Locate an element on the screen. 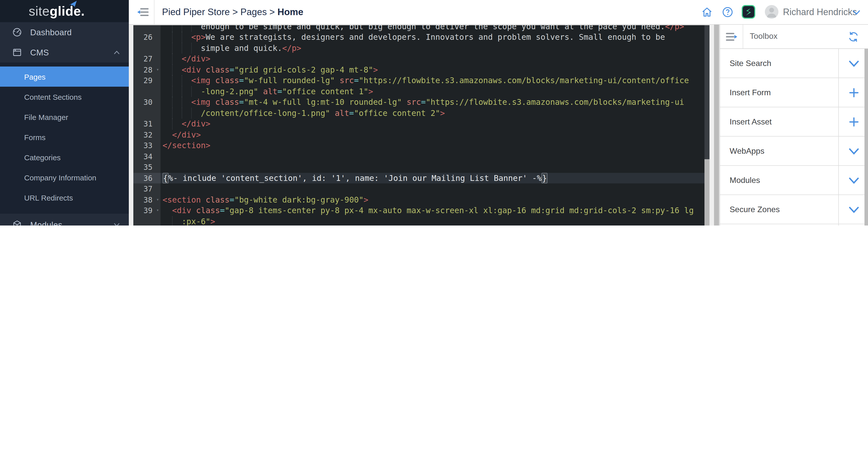 The image size is (868, 451). sidebar-collapse-icon is located at coordinates (143, 12).